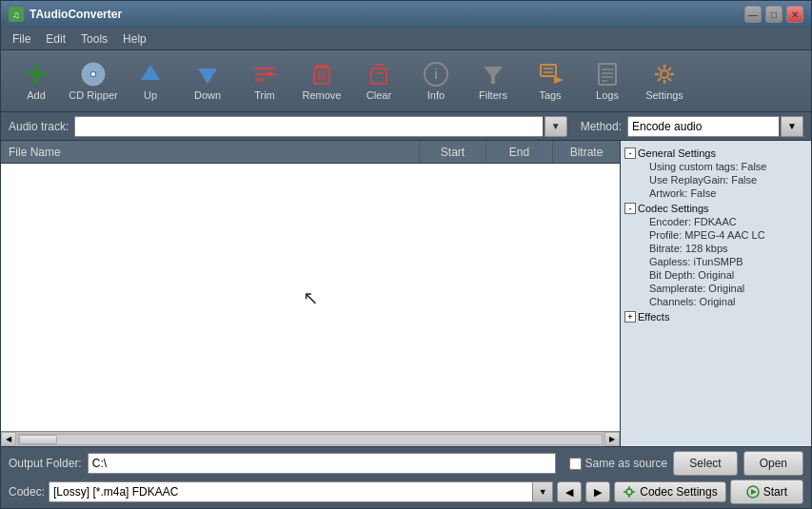 The image size is (812, 509). What do you see at coordinates (569, 492) in the screenshot?
I see `codec-prev-button: ◀` at bounding box center [569, 492].